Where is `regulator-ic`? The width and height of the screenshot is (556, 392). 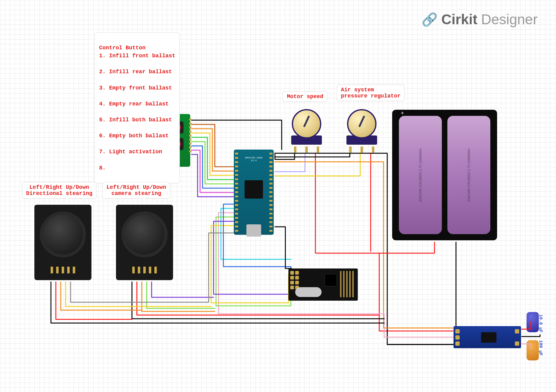 regulator-ic is located at coordinates (489, 337).